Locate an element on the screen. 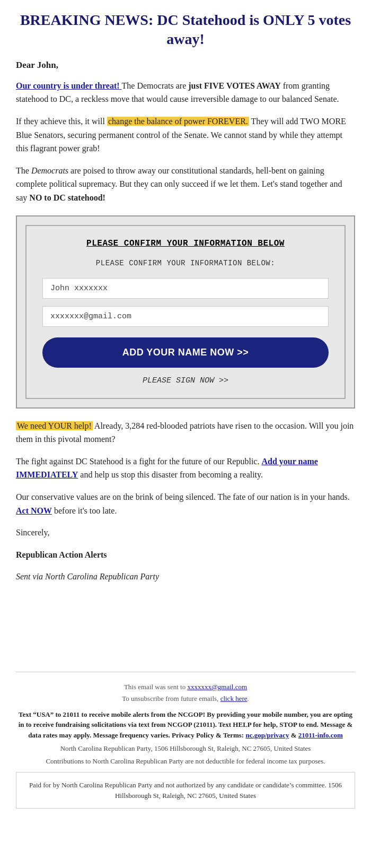 Image resolution: width=371 pixels, height=868 pixels. sincerely: Sincerely, is located at coordinates (186, 533).